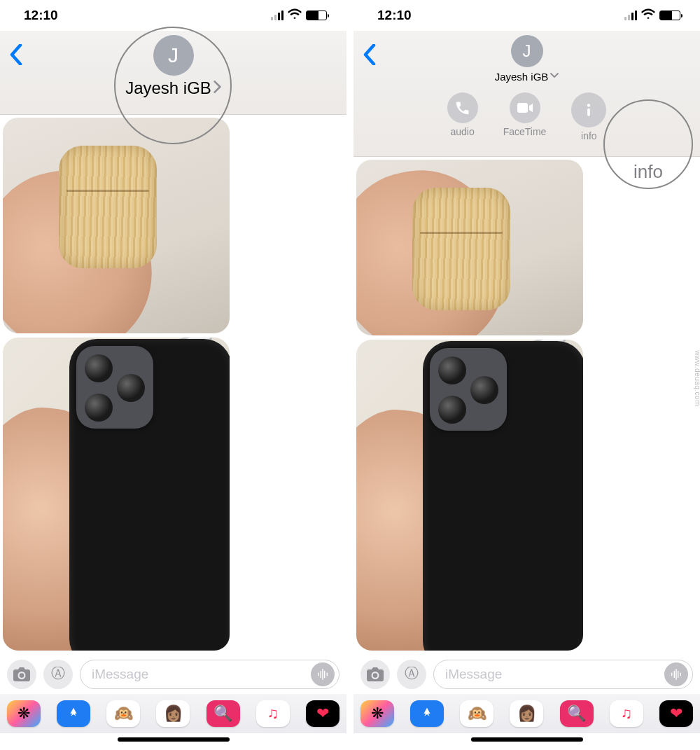  Describe the element at coordinates (589, 117) in the screenshot. I see `info-button: info` at that location.